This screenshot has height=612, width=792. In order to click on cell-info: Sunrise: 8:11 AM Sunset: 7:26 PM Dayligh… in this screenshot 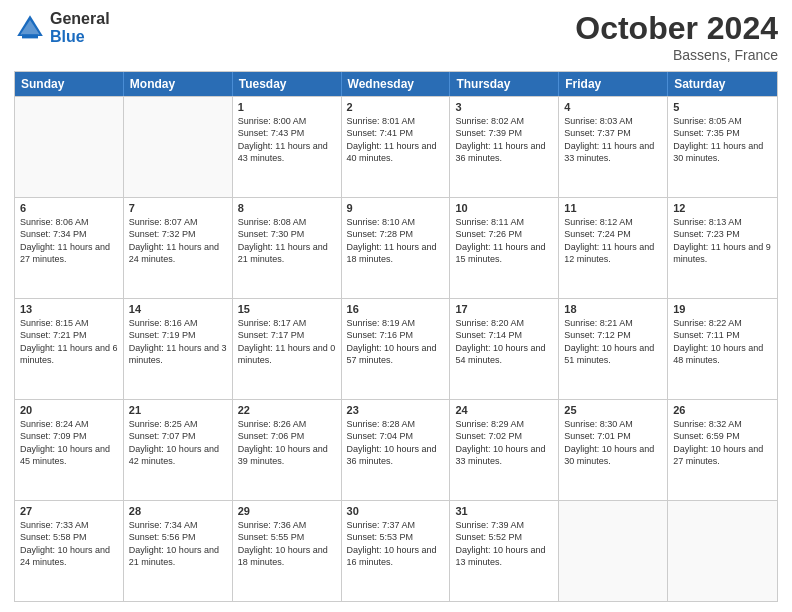, I will do `click(504, 240)`.